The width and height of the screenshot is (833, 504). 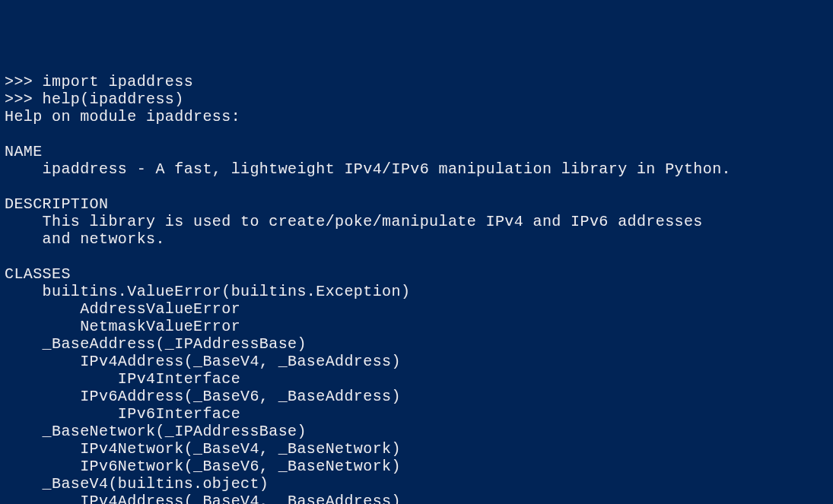 I want to click on terminal-line: _BaseNetwork(_IPAddressBase), so click(x=155, y=432).